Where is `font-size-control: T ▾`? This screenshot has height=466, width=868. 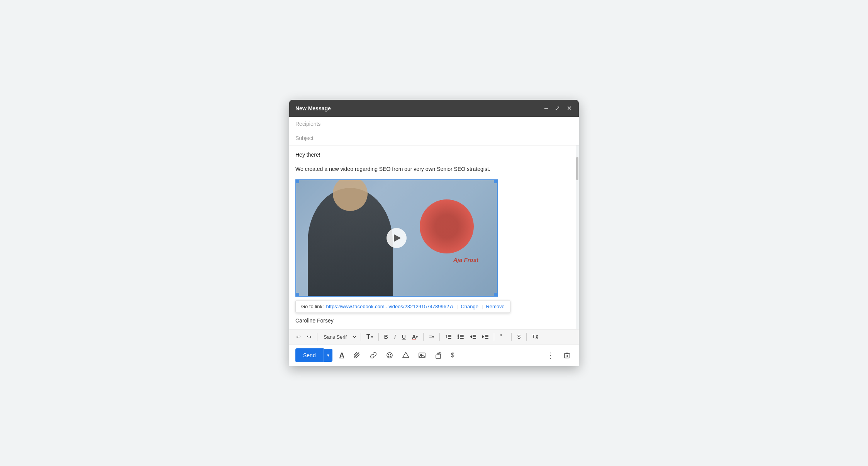
font-size-control: T ▾ is located at coordinates (370, 337).